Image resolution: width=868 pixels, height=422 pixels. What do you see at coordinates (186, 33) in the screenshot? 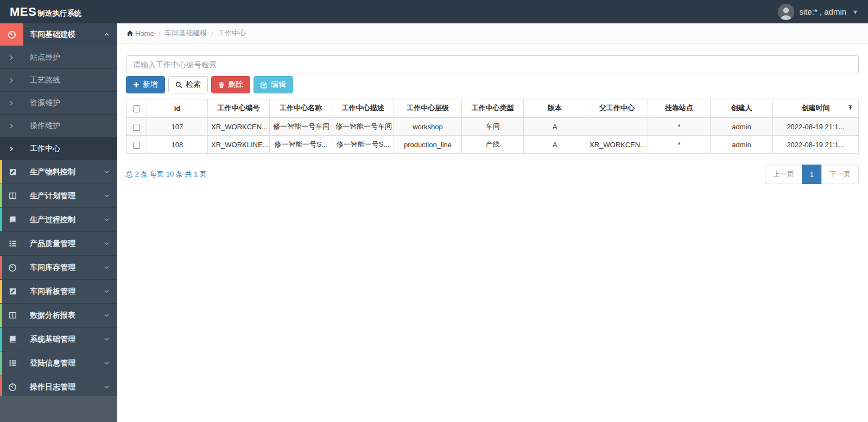
I see `breadcrumb-item-module: 车间基础建模` at bounding box center [186, 33].